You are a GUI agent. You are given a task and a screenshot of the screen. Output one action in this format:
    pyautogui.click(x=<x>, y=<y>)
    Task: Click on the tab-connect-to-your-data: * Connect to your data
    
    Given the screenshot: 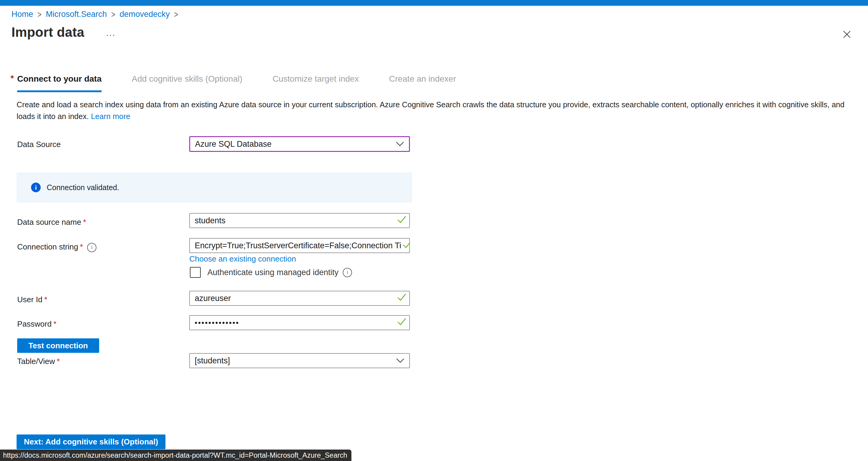 What is the action you would take?
    pyautogui.click(x=59, y=83)
    